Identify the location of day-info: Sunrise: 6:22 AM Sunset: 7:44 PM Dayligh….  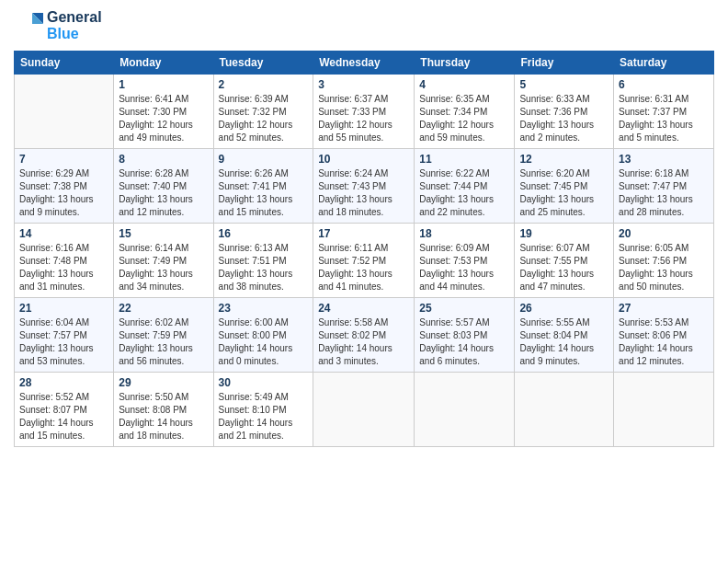
(464, 193).